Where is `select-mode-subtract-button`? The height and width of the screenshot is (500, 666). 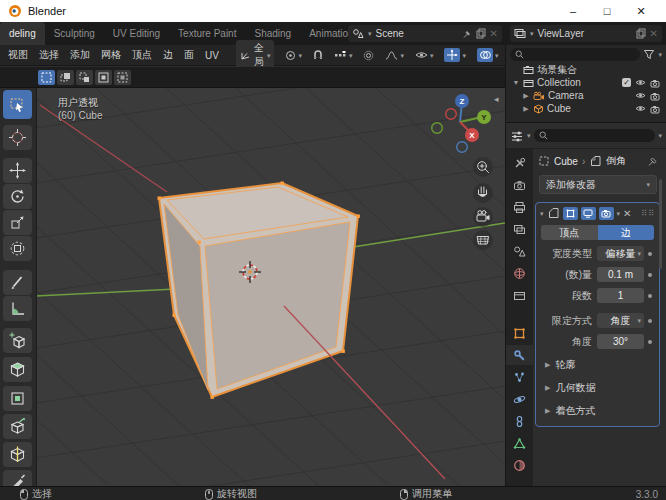
select-mode-subtract-button is located at coordinates (84, 78).